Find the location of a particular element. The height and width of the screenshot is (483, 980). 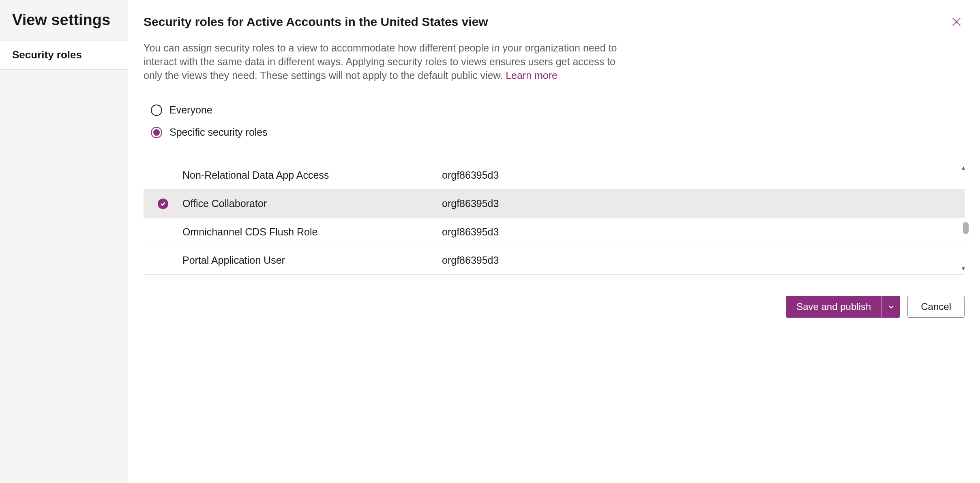

description-text: You can assign security roles to a view … is located at coordinates (383, 62).